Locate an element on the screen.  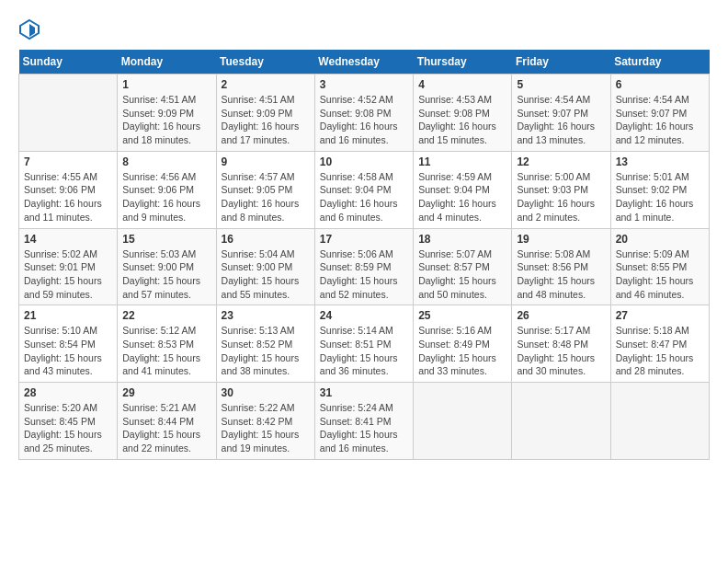
weekday-header-thursday: Thursday is located at coordinates (463, 63).